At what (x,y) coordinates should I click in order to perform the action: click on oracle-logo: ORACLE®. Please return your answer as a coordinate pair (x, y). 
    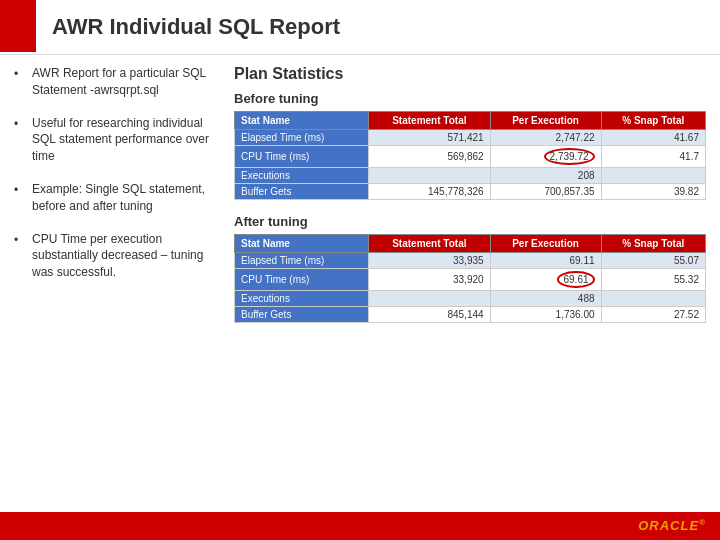
    Looking at the image, I should click on (672, 526).